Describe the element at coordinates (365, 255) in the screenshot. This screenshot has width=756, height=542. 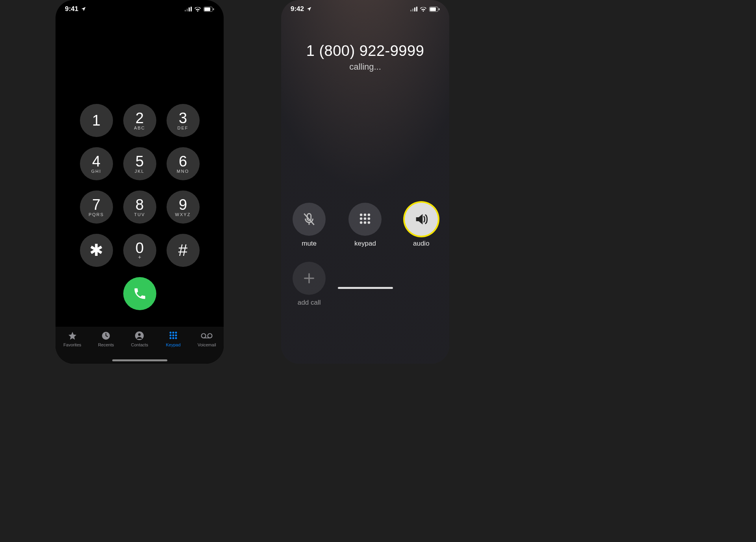
I see `call-actions: mute keypad audio add call FaceTime cont…` at that location.